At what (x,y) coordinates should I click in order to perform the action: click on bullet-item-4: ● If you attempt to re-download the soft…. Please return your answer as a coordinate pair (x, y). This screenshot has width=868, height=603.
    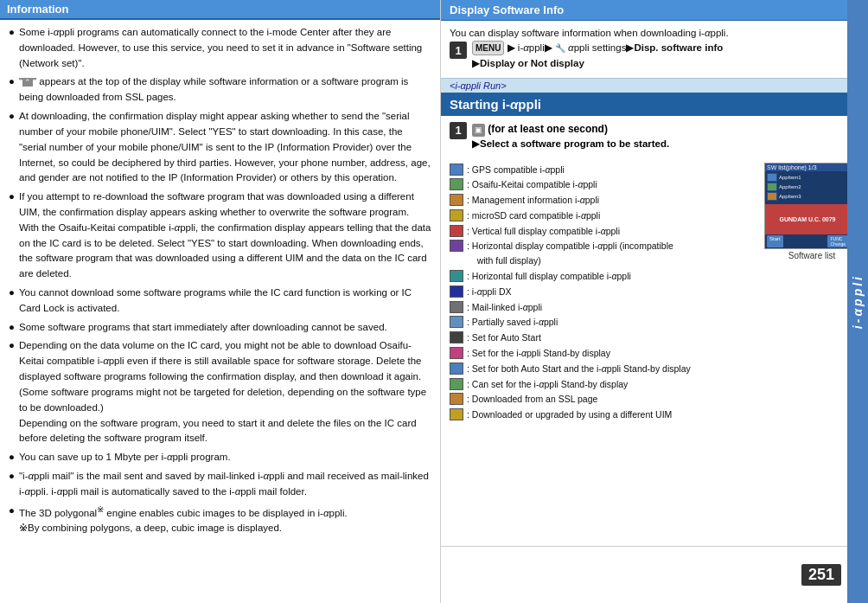
    Looking at the image, I should click on (220, 235).